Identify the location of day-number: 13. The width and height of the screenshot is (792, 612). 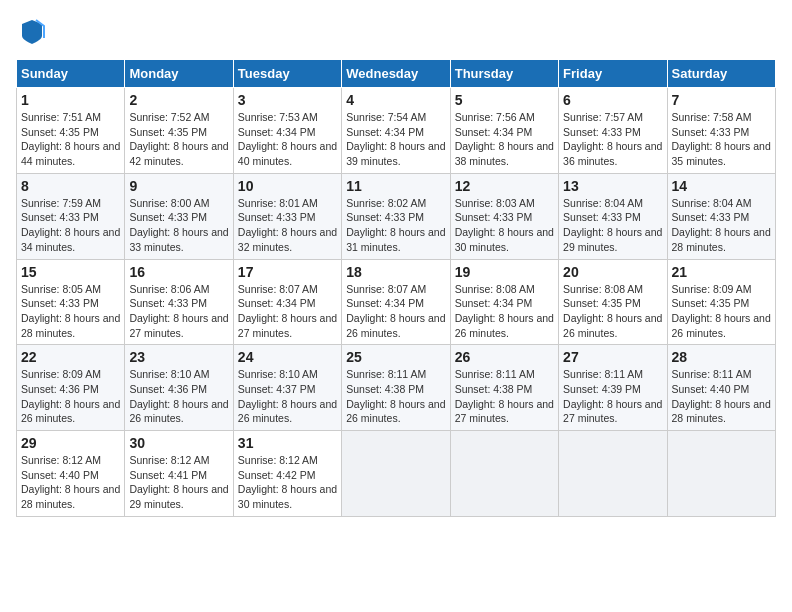
(612, 186).